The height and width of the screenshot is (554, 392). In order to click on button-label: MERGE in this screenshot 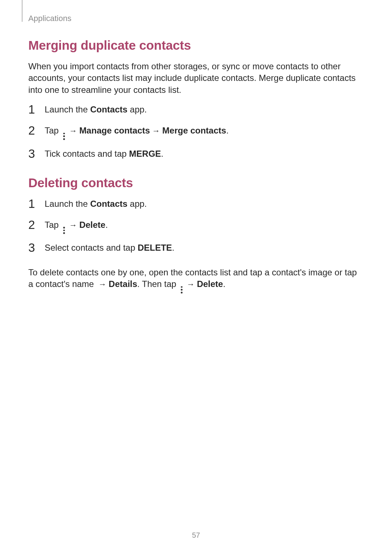, I will do `click(145, 154)`.